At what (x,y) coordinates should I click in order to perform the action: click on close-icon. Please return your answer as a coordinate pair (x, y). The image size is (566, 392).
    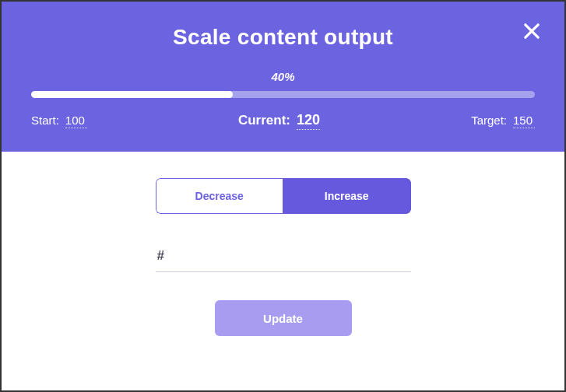
    Looking at the image, I should click on (532, 31).